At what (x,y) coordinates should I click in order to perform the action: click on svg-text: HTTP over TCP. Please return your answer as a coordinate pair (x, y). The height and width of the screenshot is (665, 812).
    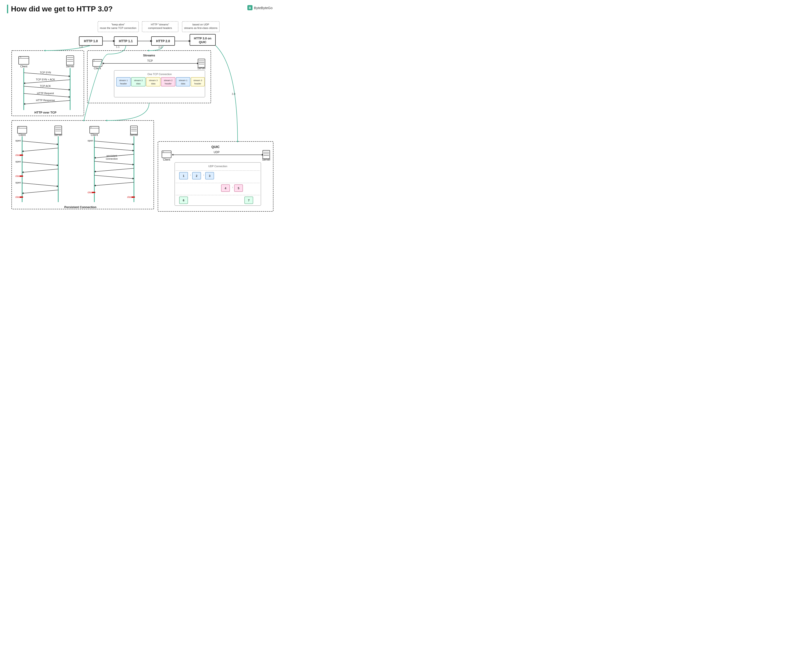
    Looking at the image, I should click on (46, 113).